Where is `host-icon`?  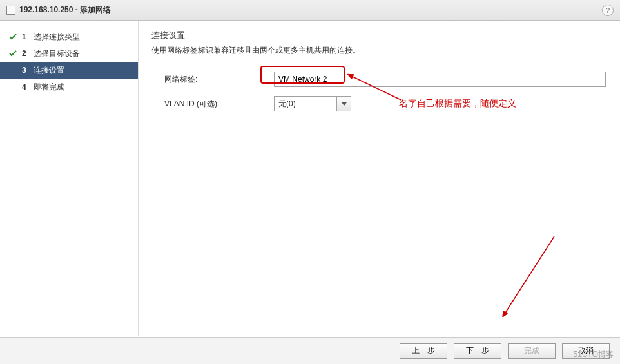
host-icon is located at coordinates (11, 10).